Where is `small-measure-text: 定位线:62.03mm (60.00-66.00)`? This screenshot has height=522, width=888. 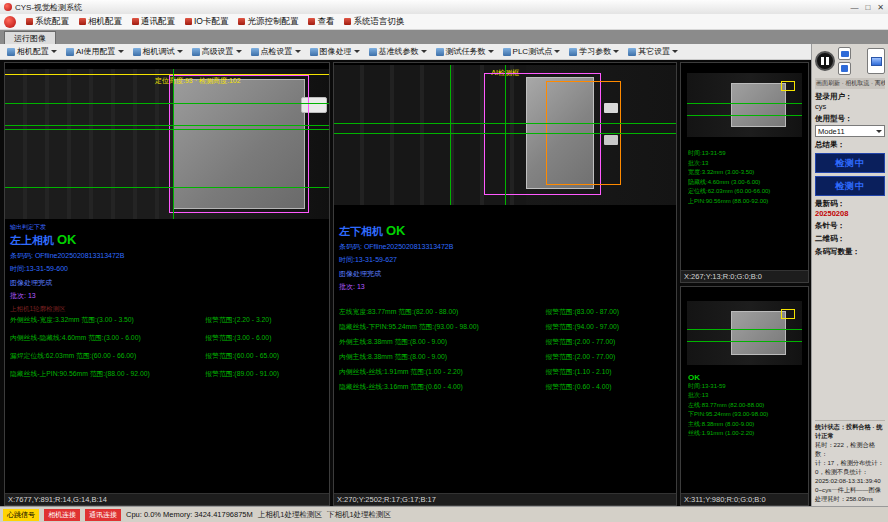
small-measure-text: 定位线:62.03mm (60.00-66.00) is located at coordinates (746, 192).